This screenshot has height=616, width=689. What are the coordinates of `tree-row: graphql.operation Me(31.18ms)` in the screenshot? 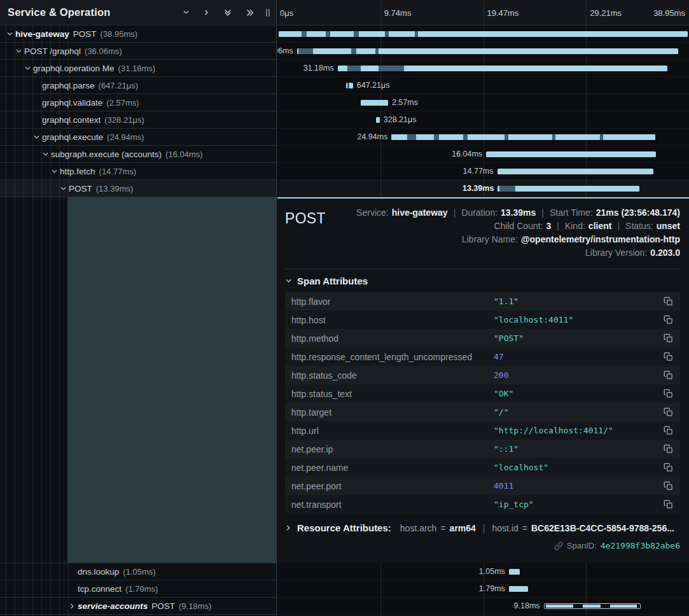 It's located at (138, 69).